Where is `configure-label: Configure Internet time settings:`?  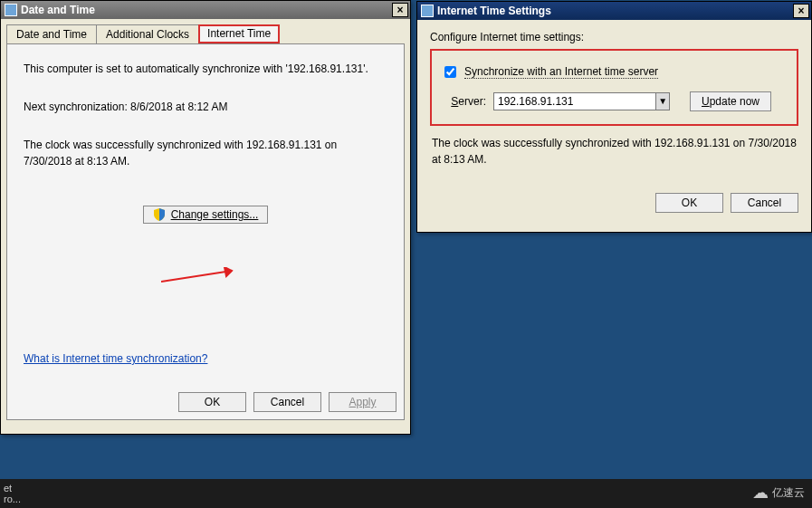
configure-label: Configure Internet time settings: is located at coordinates (614, 37).